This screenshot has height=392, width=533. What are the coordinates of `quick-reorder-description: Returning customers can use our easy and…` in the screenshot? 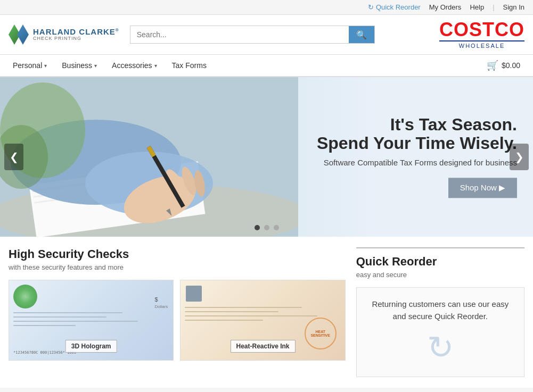 It's located at (440, 311).